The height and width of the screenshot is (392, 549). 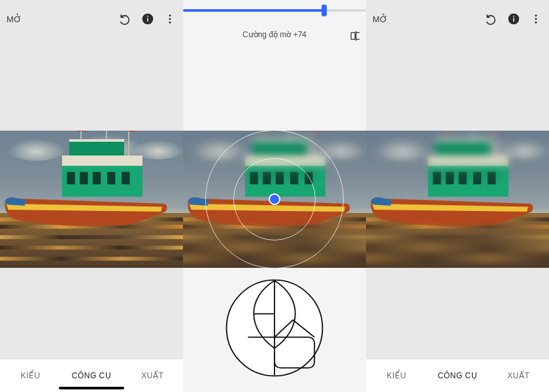 I want to click on focus-center-handle, so click(x=274, y=199).